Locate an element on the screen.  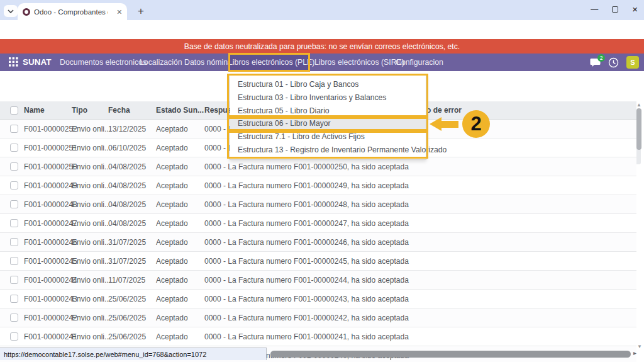
navbar-systray: 2 S is located at coordinates (614, 62).